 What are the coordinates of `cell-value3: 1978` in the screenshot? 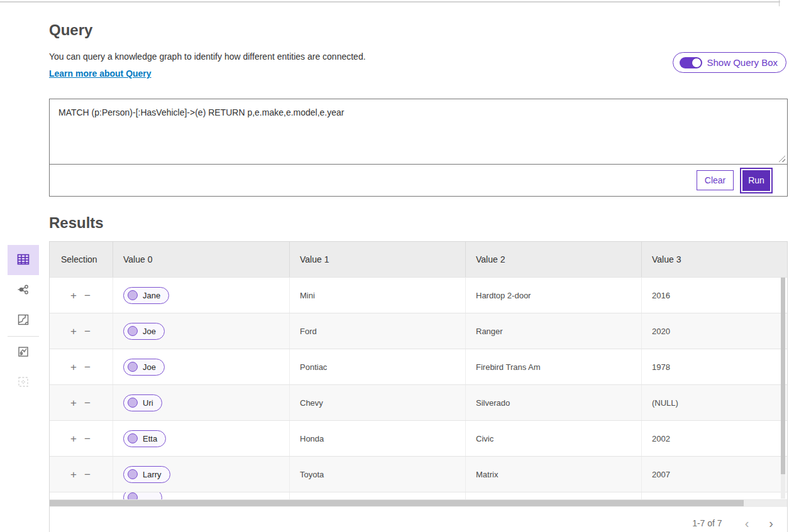 It's located at (714, 367).